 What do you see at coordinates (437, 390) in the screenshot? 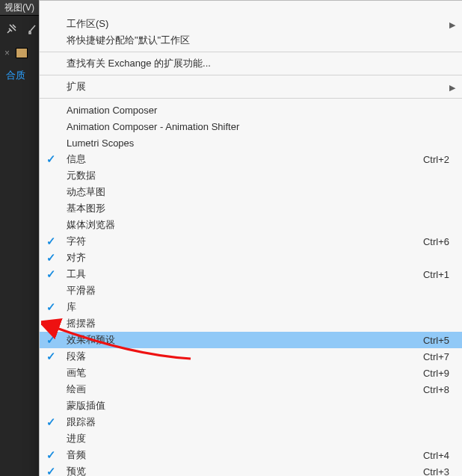
I see `menu-item-shortcut: Ctrl+8` at bounding box center [437, 390].